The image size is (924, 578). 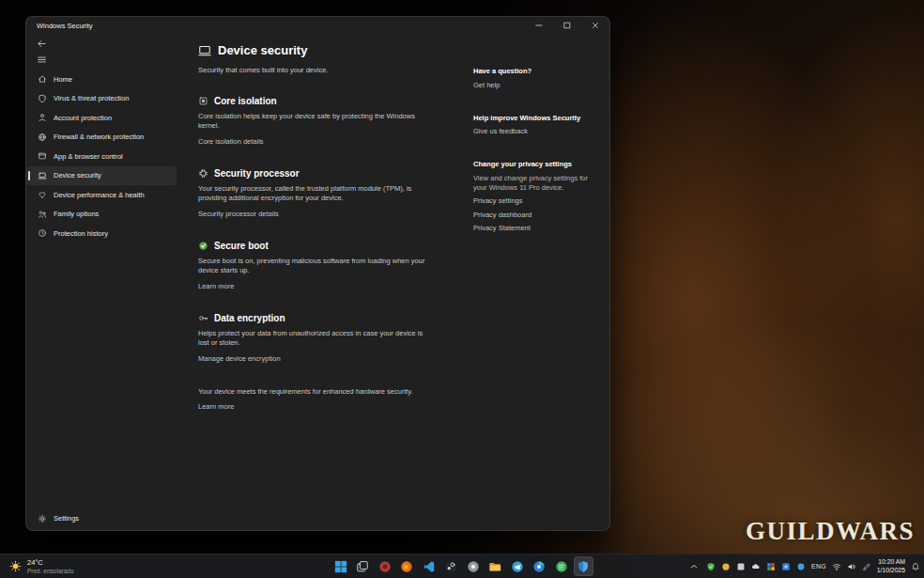 What do you see at coordinates (101, 233) in the screenshot?
I see `sidebar-item-protection-history: Protection history` at bounding box center [101, 233].